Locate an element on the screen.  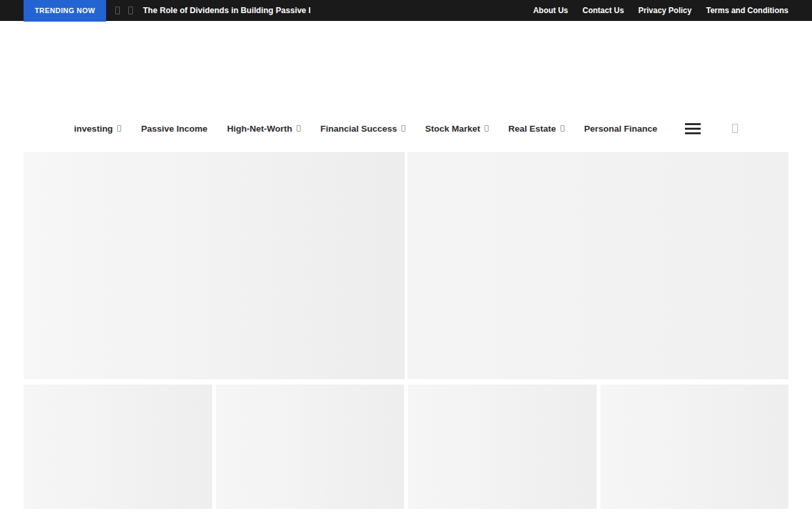
nav-item-label: Financial Success is located at coordinates (359, 128).